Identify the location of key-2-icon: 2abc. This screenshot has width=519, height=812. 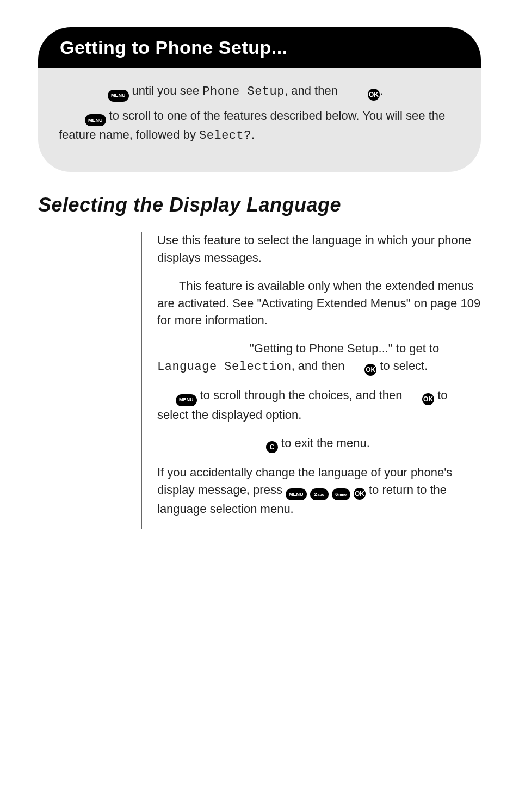
(319, 494).